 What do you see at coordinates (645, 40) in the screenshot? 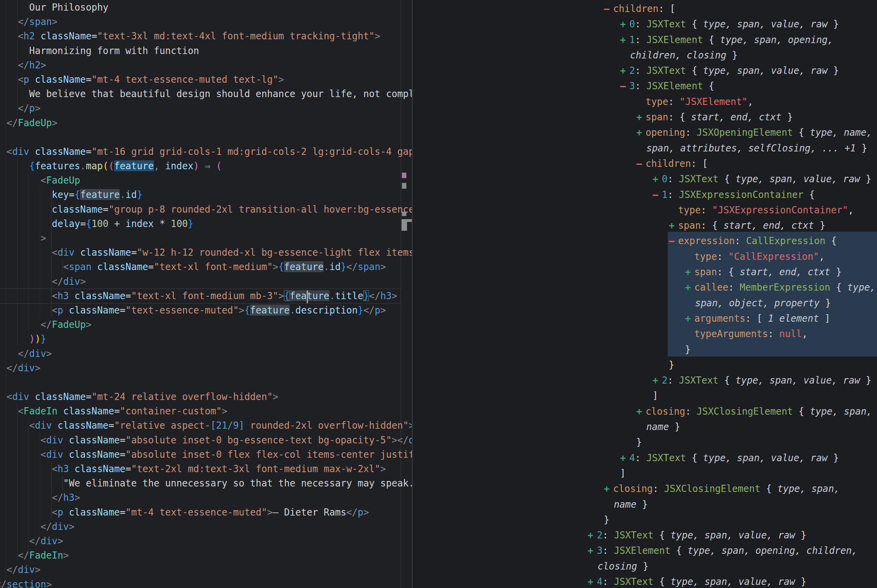
I see `ast-row: +1: JSXElement { type, span, opening,` at bounding box center [645, 40].